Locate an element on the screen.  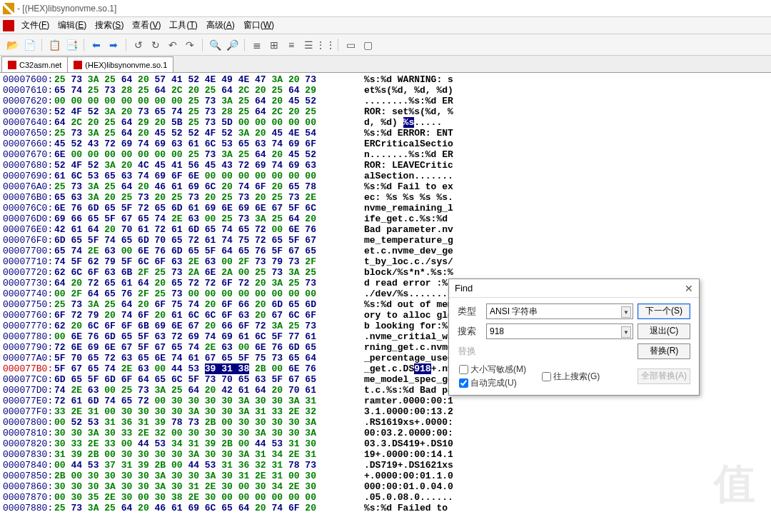
menu-item-f: 文件(F) is located at coordinates (36, 26).